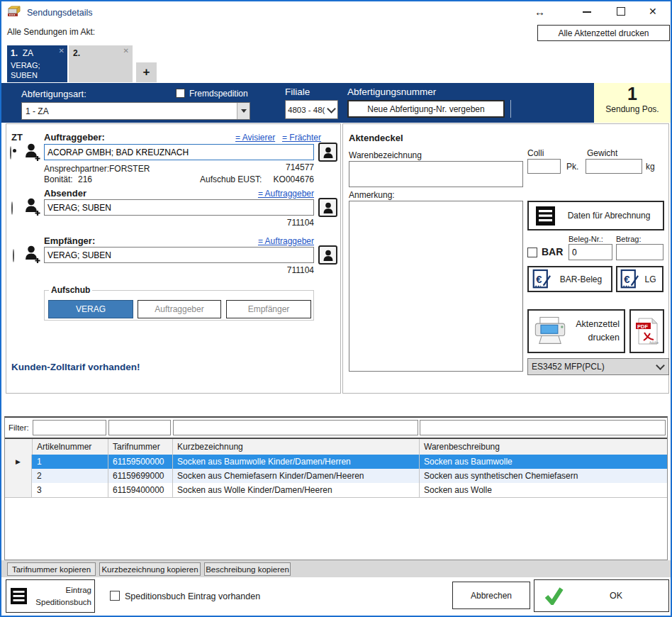  Describe the element at coordinates (543, 428) in the screenshot. I see `filter-warenbeschreibung-input` at that location.